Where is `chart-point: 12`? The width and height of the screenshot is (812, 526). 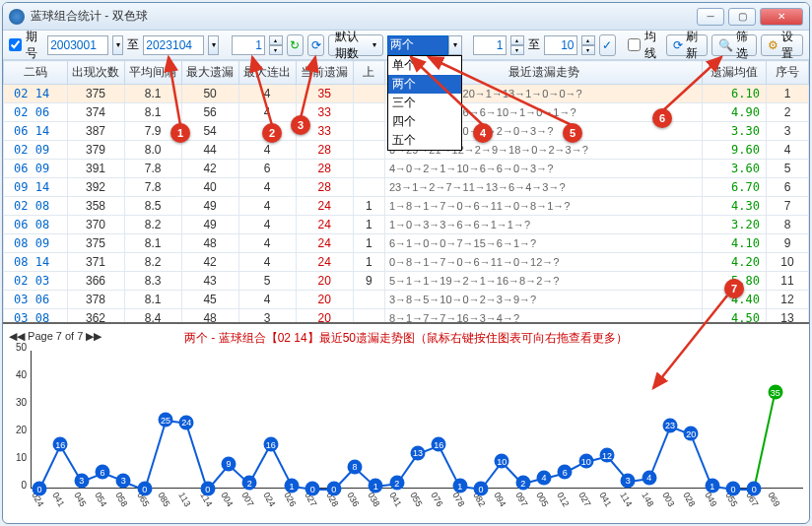 chart-point: 12 is located at coordinates (607, 455).